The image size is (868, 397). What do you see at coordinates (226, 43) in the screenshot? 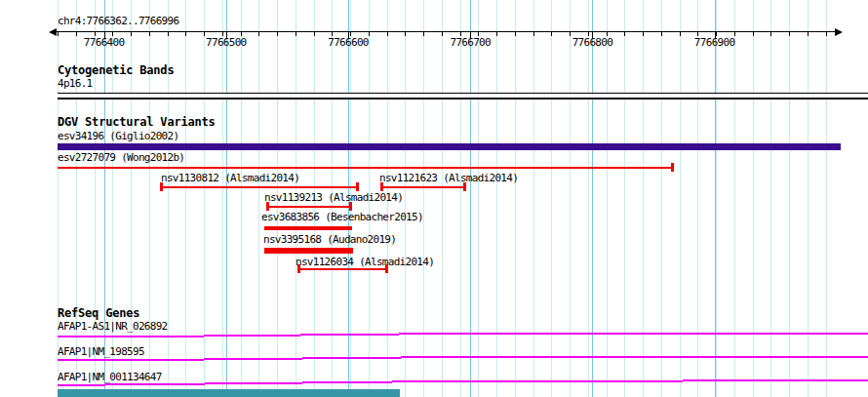
I see `ruler-tick-label: 7766500` at bounding box center [226, 43].